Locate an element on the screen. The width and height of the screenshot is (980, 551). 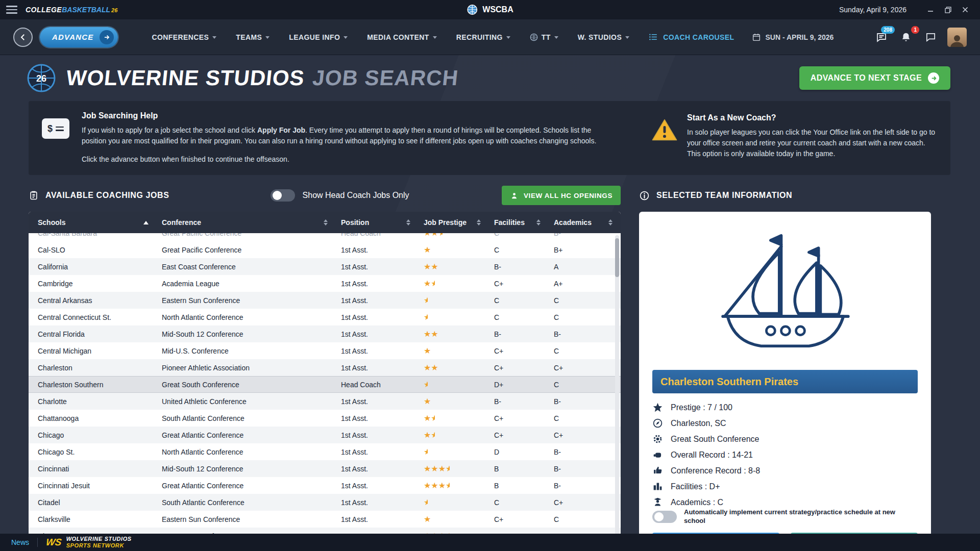
cell-school: Chattanooga is located at coordinates (93, 418).